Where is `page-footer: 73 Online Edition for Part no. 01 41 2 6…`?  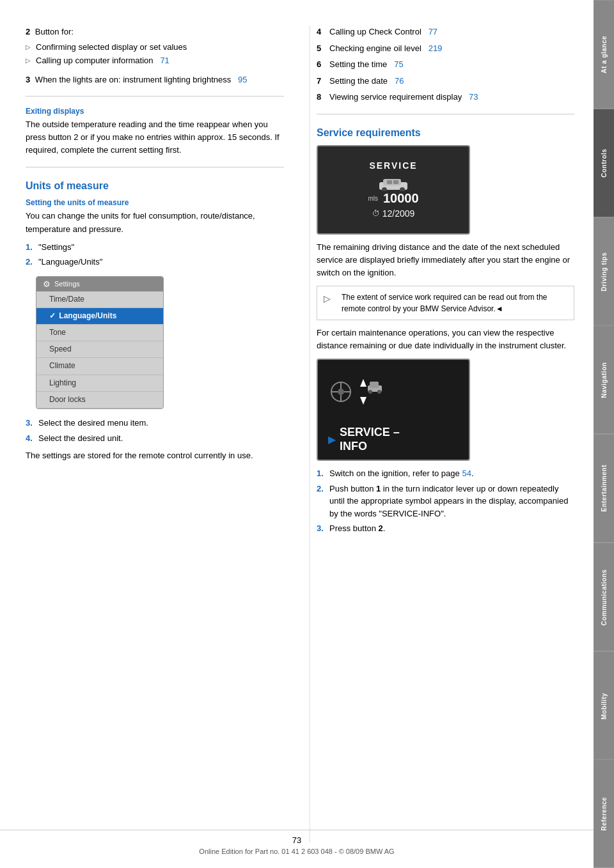
page-footer: 73 Online Edition for Part no. 01 41 2 6… is located at coordinates (297, 842).